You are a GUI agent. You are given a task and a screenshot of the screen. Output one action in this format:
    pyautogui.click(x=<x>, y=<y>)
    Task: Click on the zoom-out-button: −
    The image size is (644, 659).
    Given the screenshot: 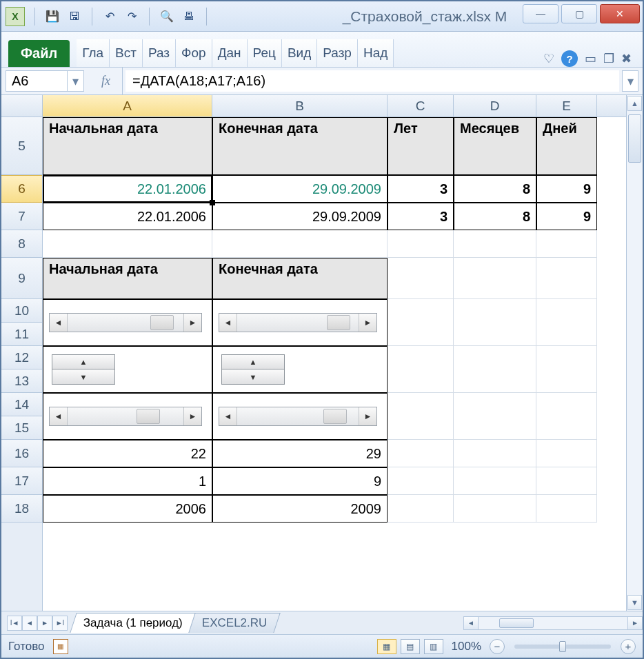 What is the action you would take?
    pyautogui.click(x=497, y=647)
    